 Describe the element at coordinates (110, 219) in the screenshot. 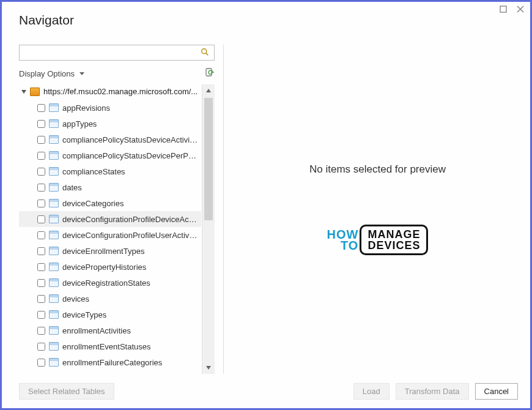

I see `tree-node: deviceConfigurationProfileDeviceActivi..…` at that location.